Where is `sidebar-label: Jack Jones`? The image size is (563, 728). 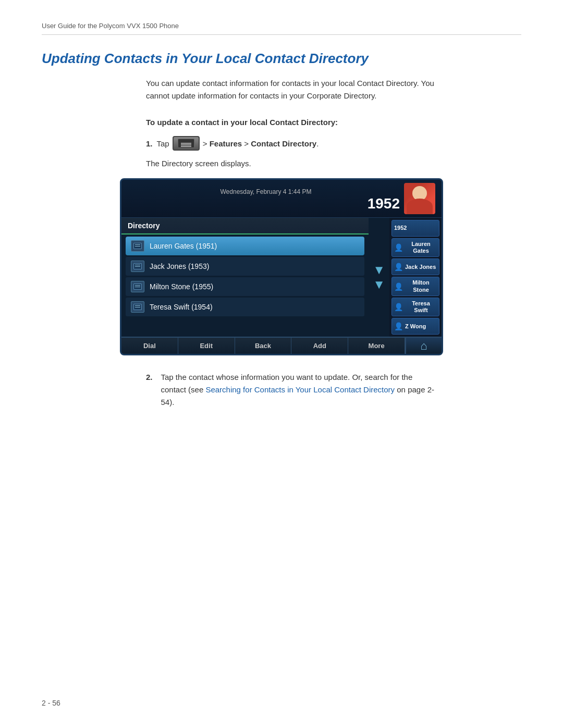 sidebar-label: Jack Jones is located at coordinates (420, 267).